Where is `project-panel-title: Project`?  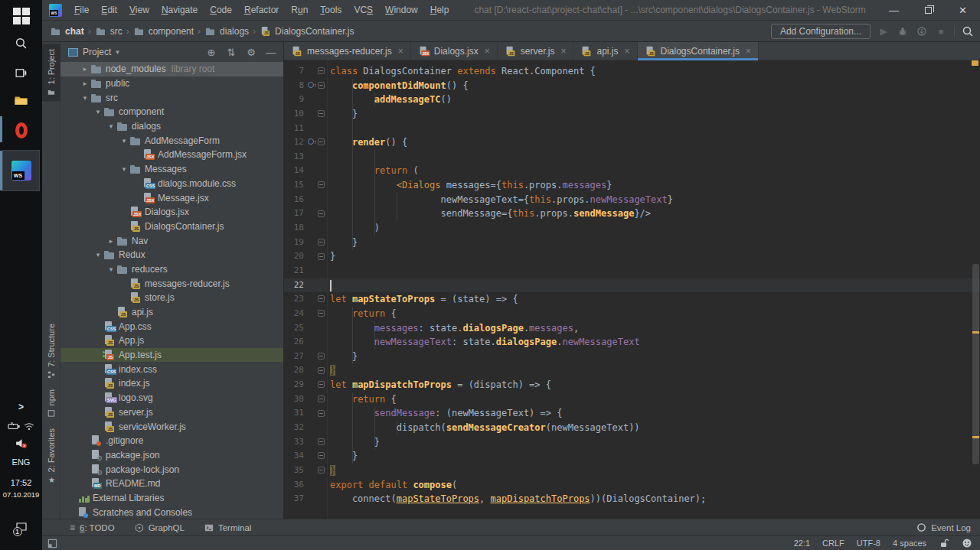
project-panel-title: Project is located at coordinates (96, 52).